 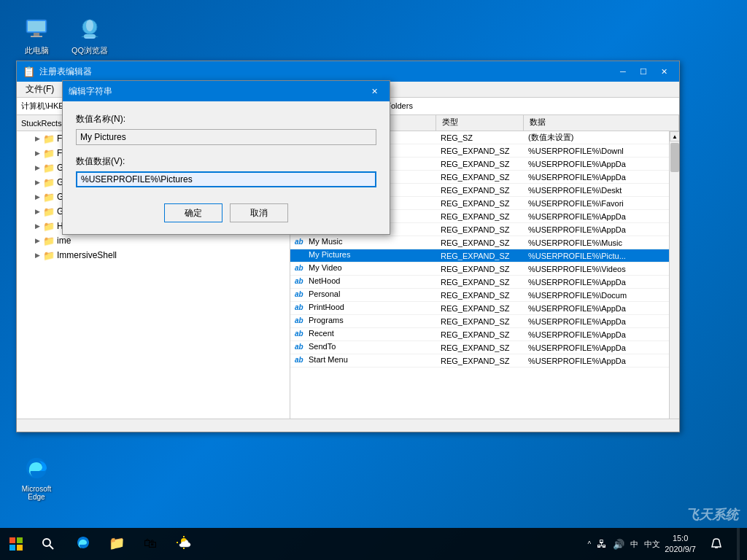 What do you see at coordinates (87, 255) in the screenshot?
I see `tree-label: ImmersiveShell` at bounding box center [87, 255].